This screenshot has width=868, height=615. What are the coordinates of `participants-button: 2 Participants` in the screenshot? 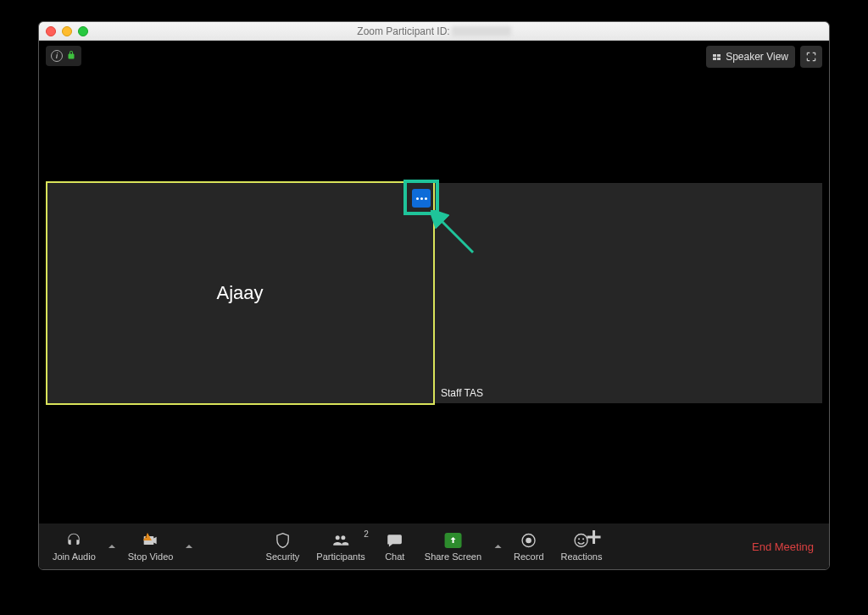 It's located at (341, 546).